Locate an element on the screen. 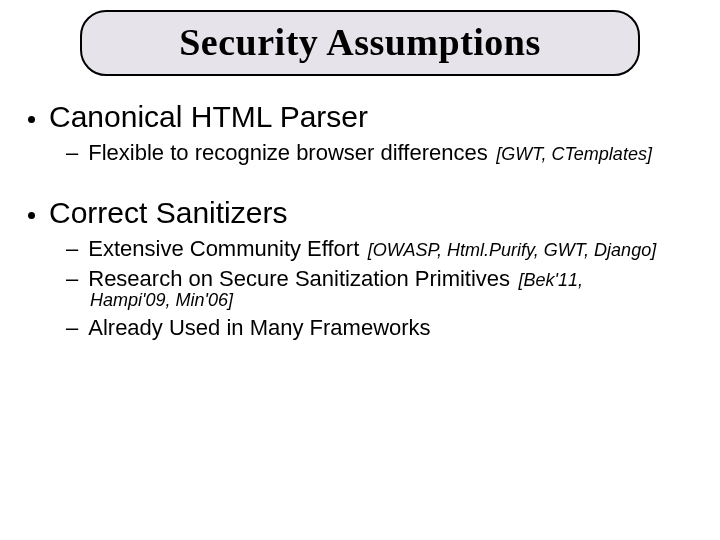  sub-bullet-text: Flexible to recognize browser difference… is located at coordinates (288, 152).